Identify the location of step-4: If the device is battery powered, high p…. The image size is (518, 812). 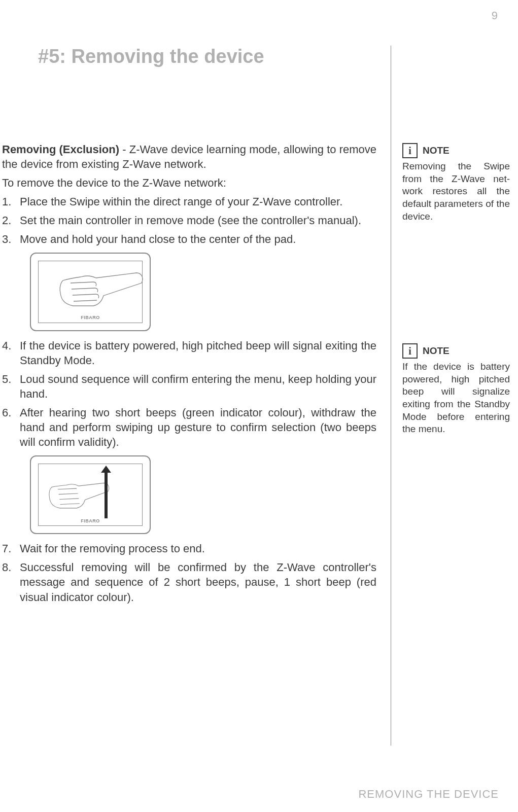
(189, 353).